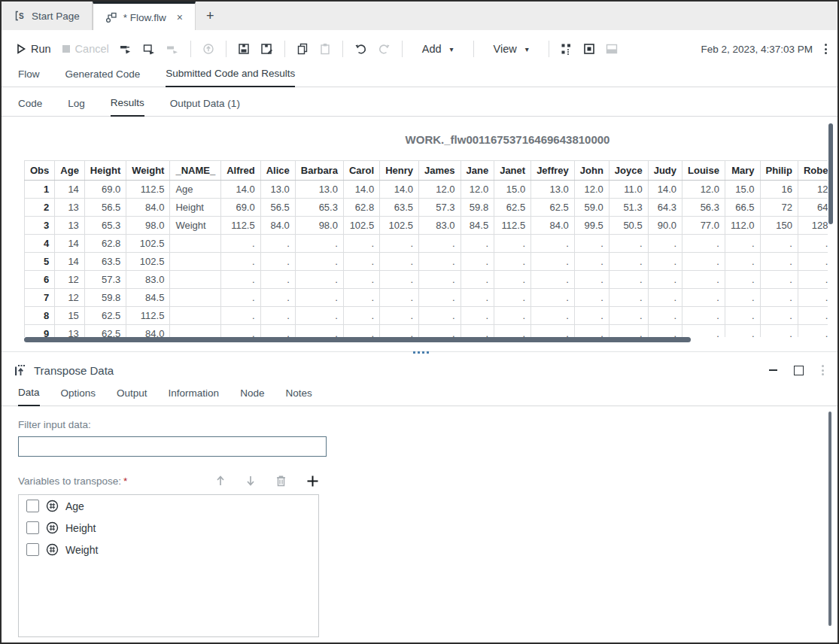  What do you see at coordinates (70, 190) in the screenshot?
I see `table-cell: 14` at bounding box center [70, 190].